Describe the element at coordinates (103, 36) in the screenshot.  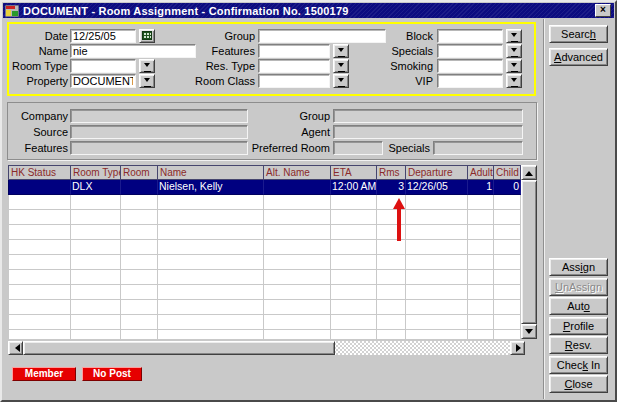
I see `date-field` at that location.